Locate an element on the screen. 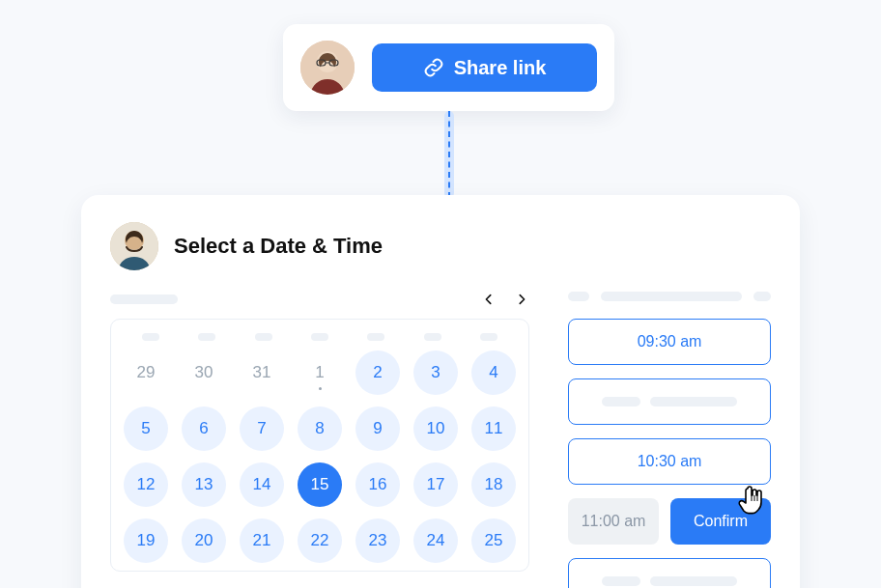 This screenshot has height=588, width=881. share-link-label: Share link is located at coordinates (500, 68).